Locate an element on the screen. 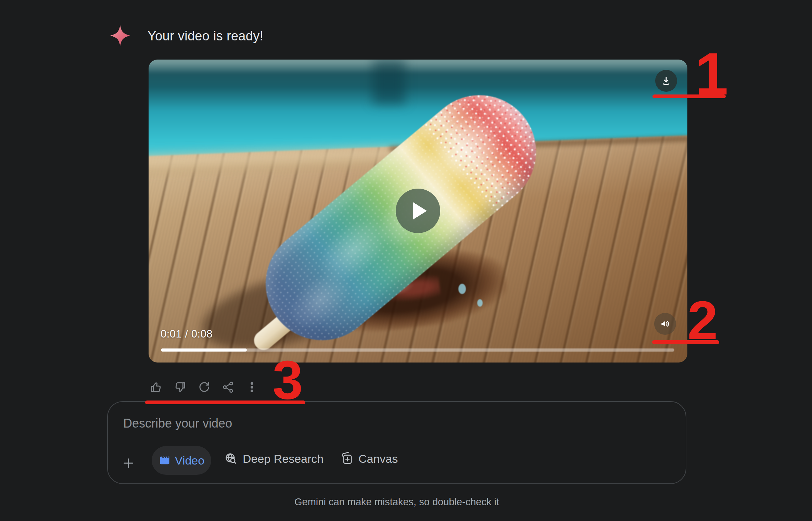 This screenshot has width=812, height=521. volume-icon is located at coordinates (665, 324).